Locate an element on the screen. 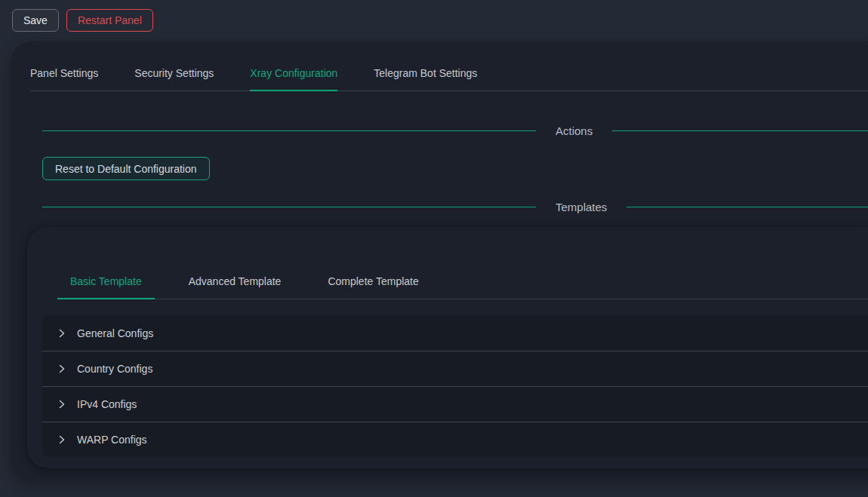 The image size is (868, 497). templates-divider: Templates is located at coordinates (455, 207).